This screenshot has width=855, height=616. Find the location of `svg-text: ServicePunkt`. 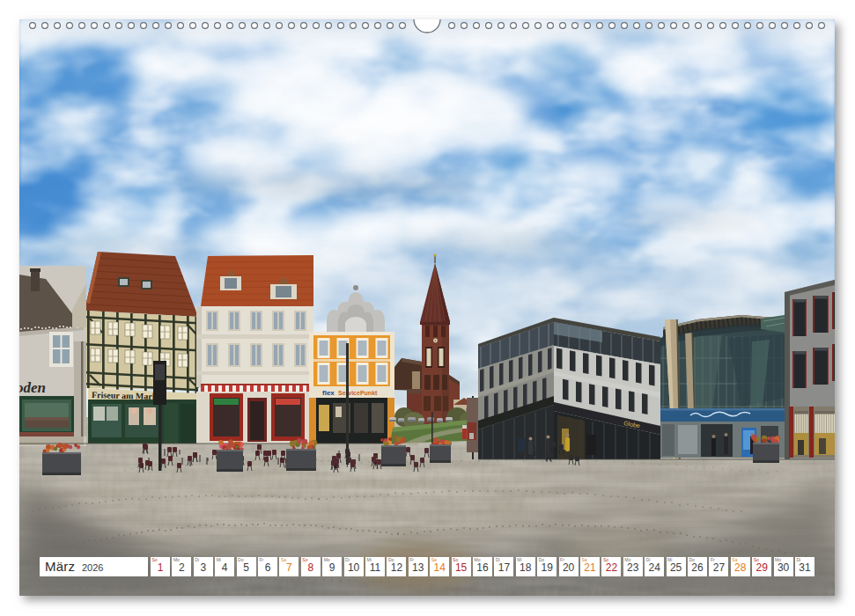

svg-text: ServicePunkt is located at coordinates (357, 392).